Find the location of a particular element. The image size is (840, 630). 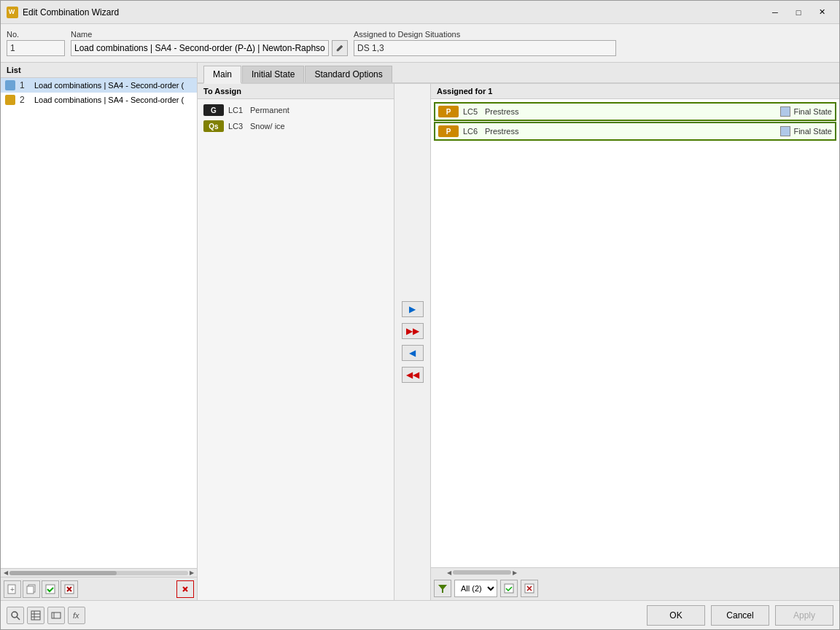

state-label: Final State is located at coordinates (812, 131).